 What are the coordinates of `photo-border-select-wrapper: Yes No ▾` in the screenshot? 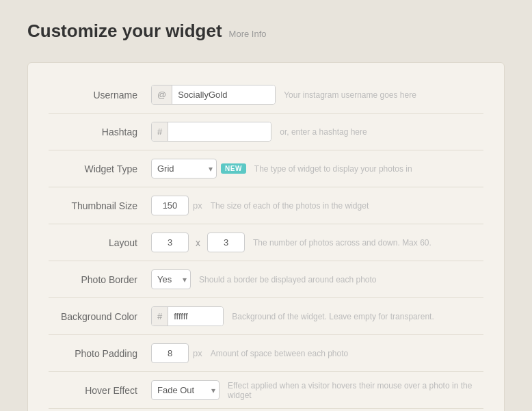 It's located at (171, 279).